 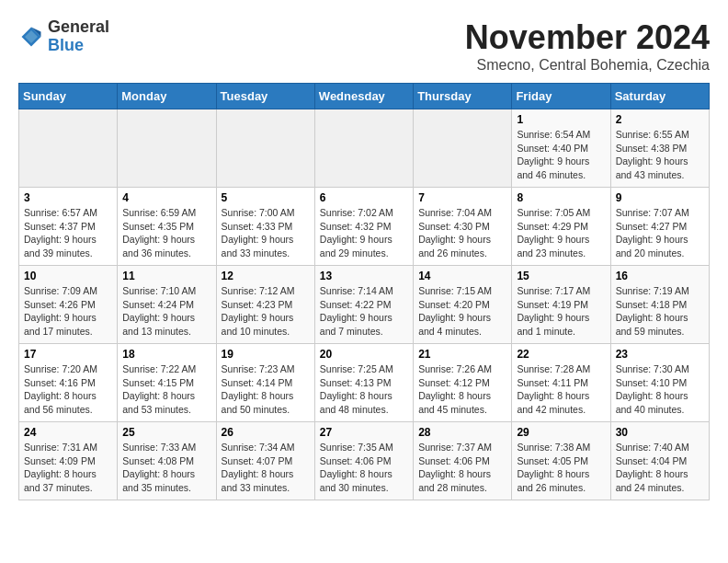 What do you see at coordinates (266, 311) in the screenshot?
I see `day-info: Sunrise: 7:12 AM Sunset: 4:23 PM Dayligh…` at bounding box center [266, 311].